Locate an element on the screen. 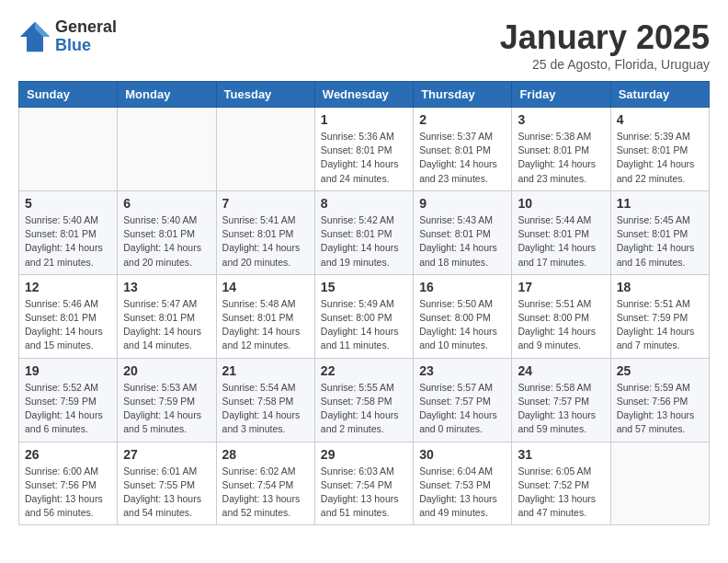 The image size is (728, 563). day-info: Sunrise: 5:59 AM Sunset: 7:56 PM Dayligh… is located at coordinates (660, 408).